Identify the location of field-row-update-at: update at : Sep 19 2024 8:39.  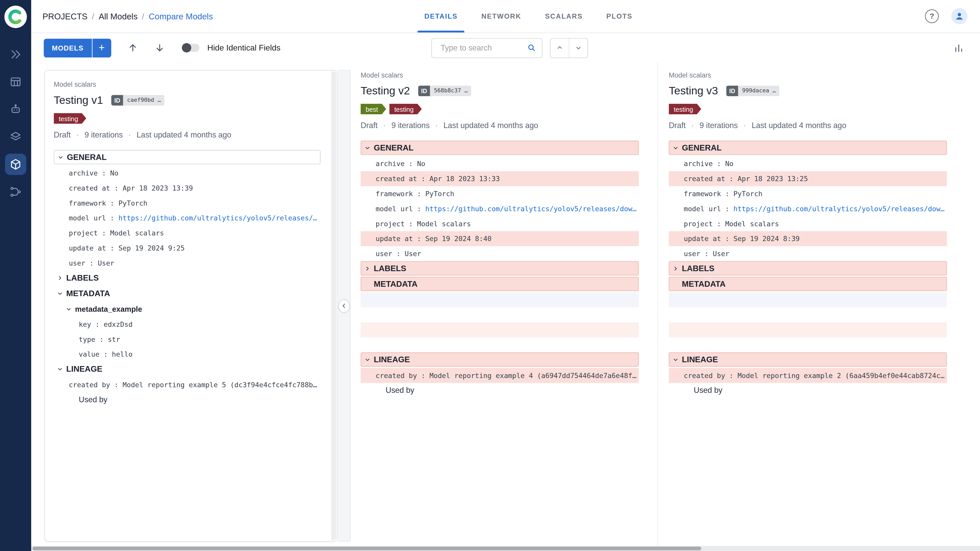
(808, 239).